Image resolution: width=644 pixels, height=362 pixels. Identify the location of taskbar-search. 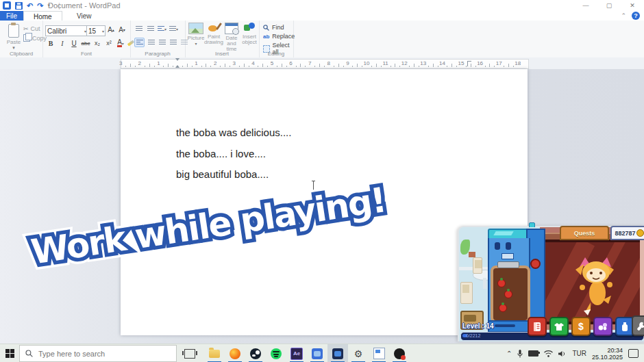
(98, 353).